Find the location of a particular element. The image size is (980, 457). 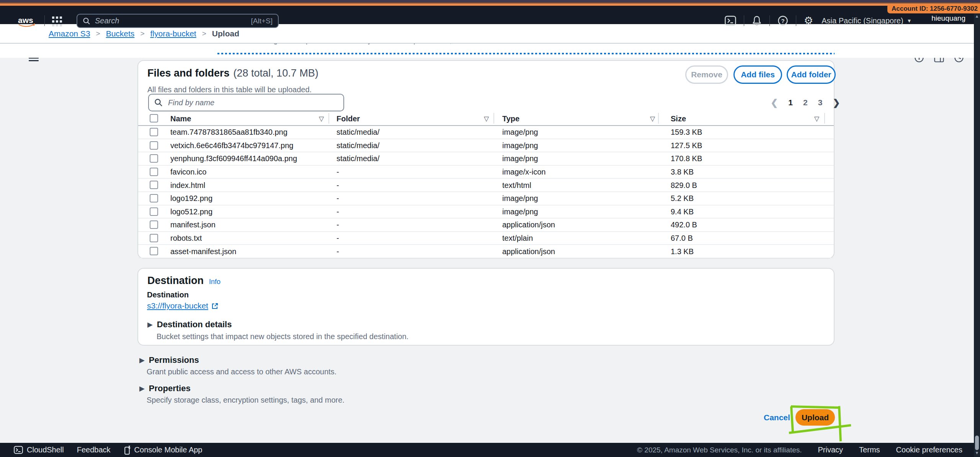

table-row: logo512.png-image/png9.4 KB is located at coordinates (486, 212).